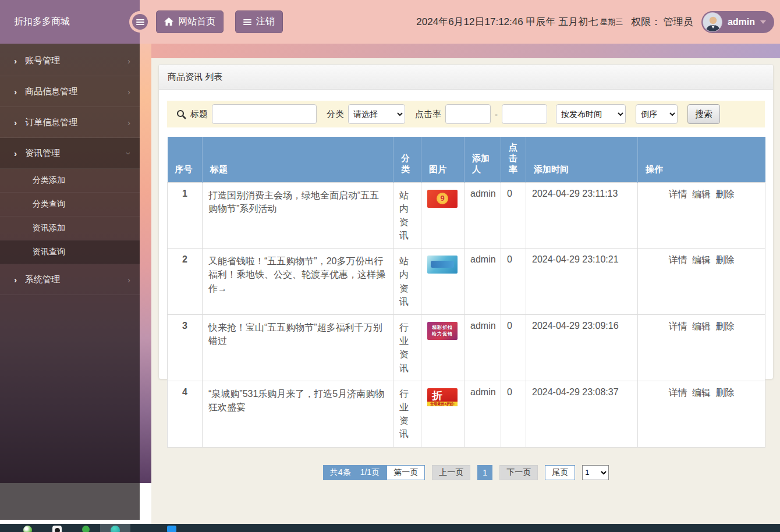 The image size is (780, 532). What do you see at coordinates (738, 22) in the screenshot?
I see `user-menu: admin` at bounding box center [738, 22].